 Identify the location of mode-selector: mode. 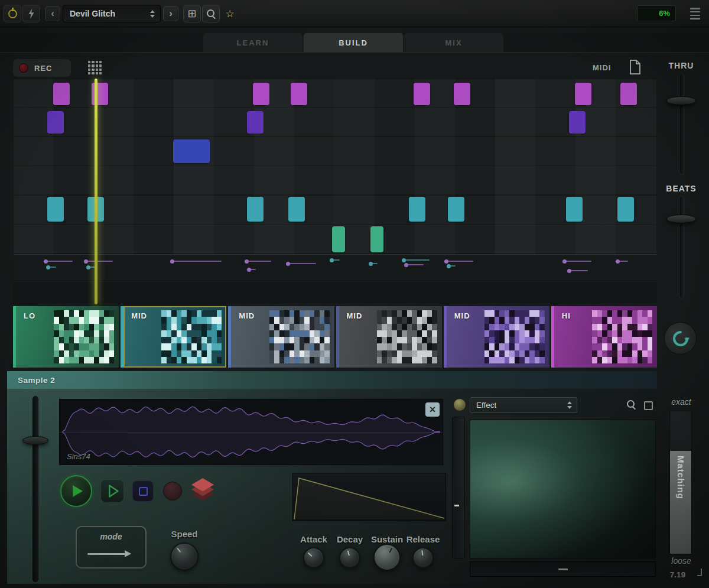
(111, 547).